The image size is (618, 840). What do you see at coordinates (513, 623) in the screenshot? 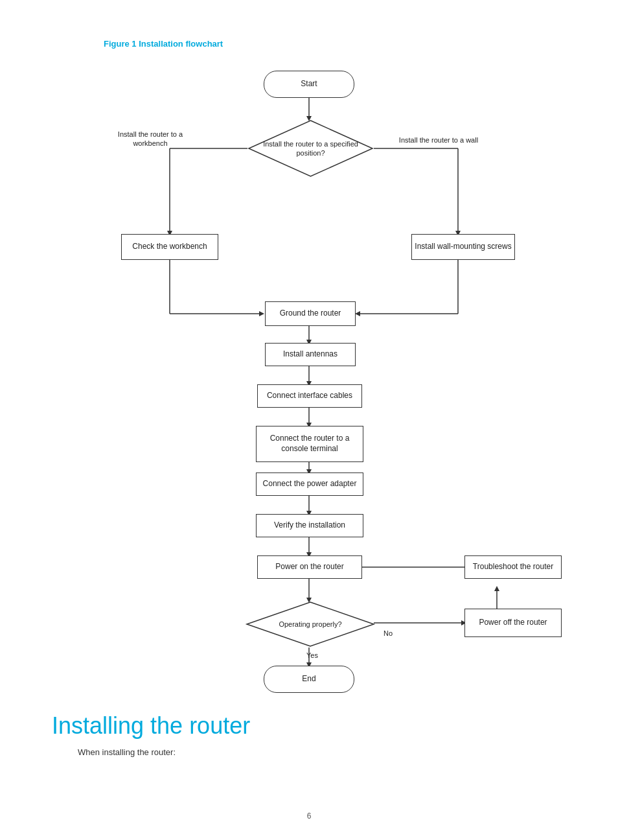
I see `power-off-node: Power off the router` at bounding box center [513, 623].